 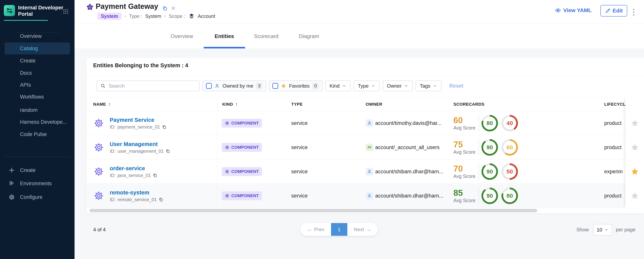 I want to click on heading-divider, so click(x=365, y=76).